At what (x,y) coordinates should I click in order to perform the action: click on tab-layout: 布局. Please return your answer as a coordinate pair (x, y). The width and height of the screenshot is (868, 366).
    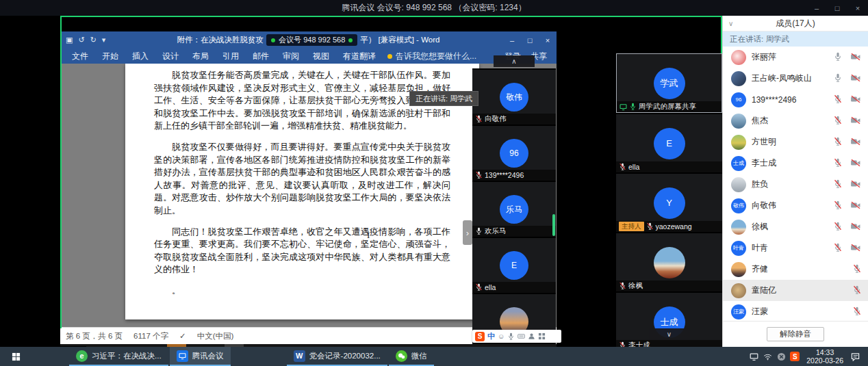
    Looking at the image, I should click on (201, 56).